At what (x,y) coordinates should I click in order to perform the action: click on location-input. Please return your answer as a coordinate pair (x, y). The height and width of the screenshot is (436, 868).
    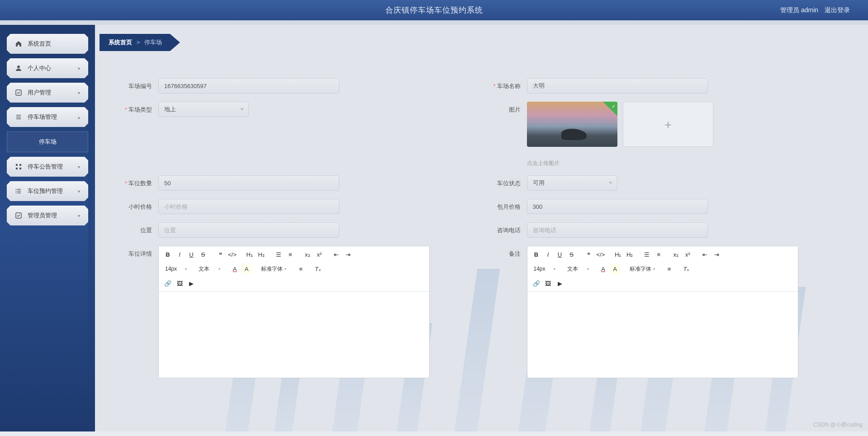
    Looking at the image, I should click on (249, 230).